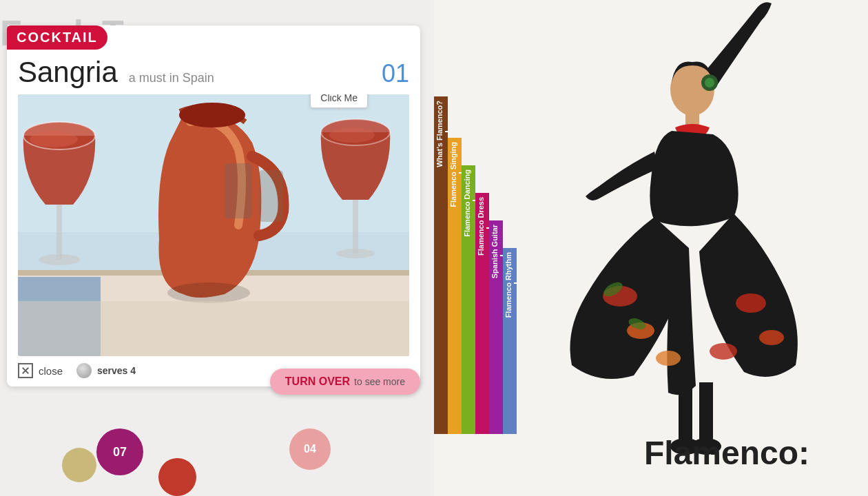  Describe the element at coordinates (57, 37) in the screenshot. I see `badge-label: COCKTAIL` at that location.